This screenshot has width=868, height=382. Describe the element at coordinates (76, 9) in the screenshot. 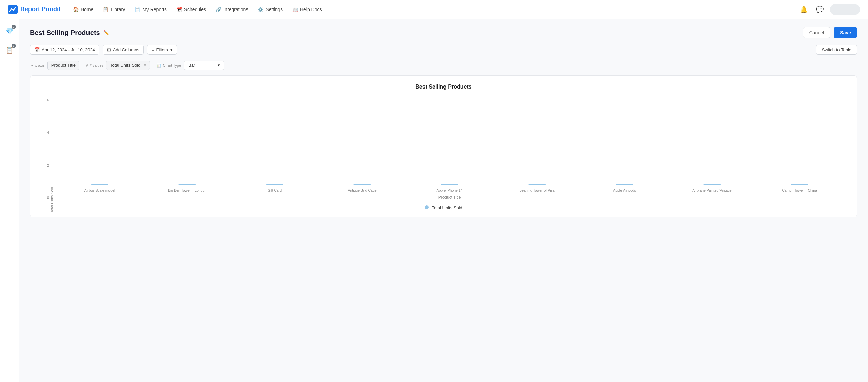

I see `home-icon: 🏠` at that location.